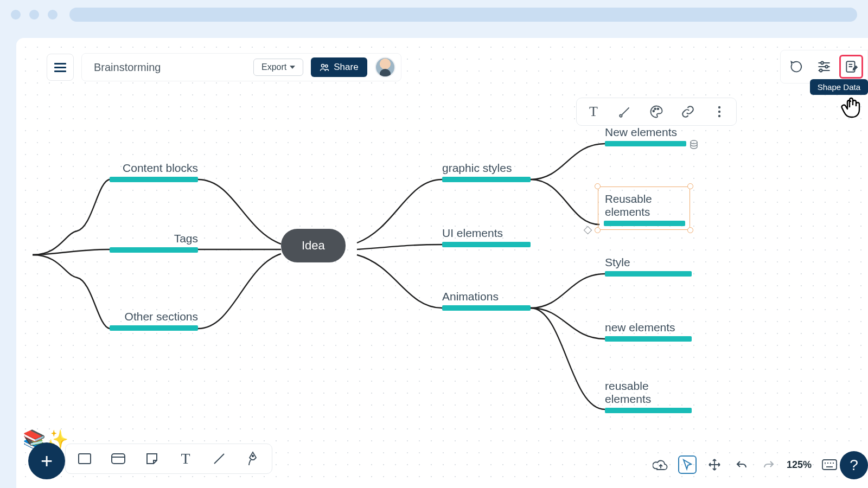 The width and height of the screenshot is (868, 488). Describe the element at coordinates (154, 242) in the screenshot. I see `node-tags: Tags` at that location.